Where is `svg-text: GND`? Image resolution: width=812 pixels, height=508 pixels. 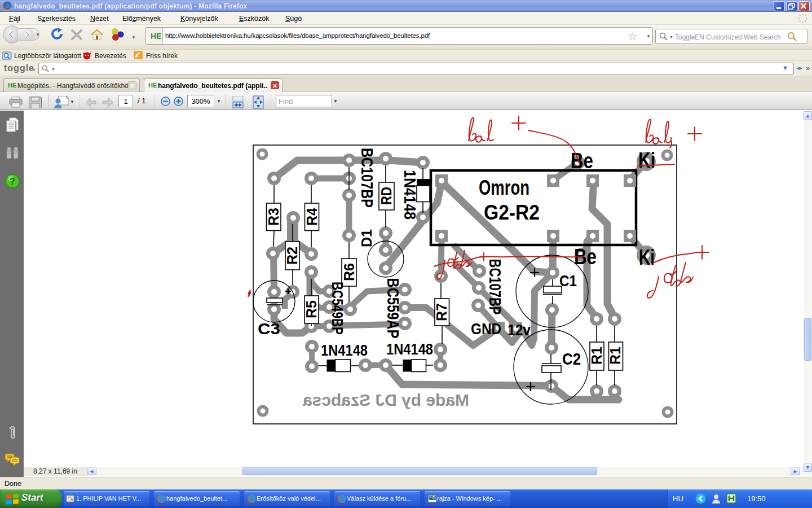 svg-text: GND is located at coordinates (486, 329).